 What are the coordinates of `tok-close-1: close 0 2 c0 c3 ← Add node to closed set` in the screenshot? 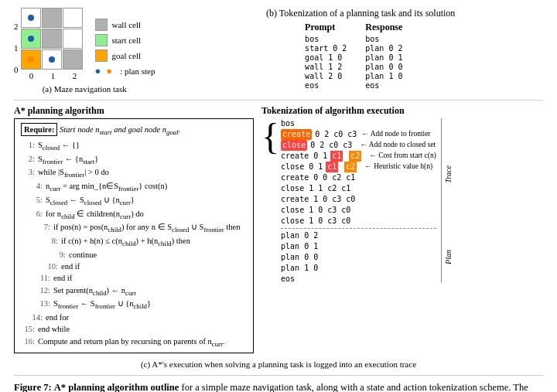 It's located at (359, 145).